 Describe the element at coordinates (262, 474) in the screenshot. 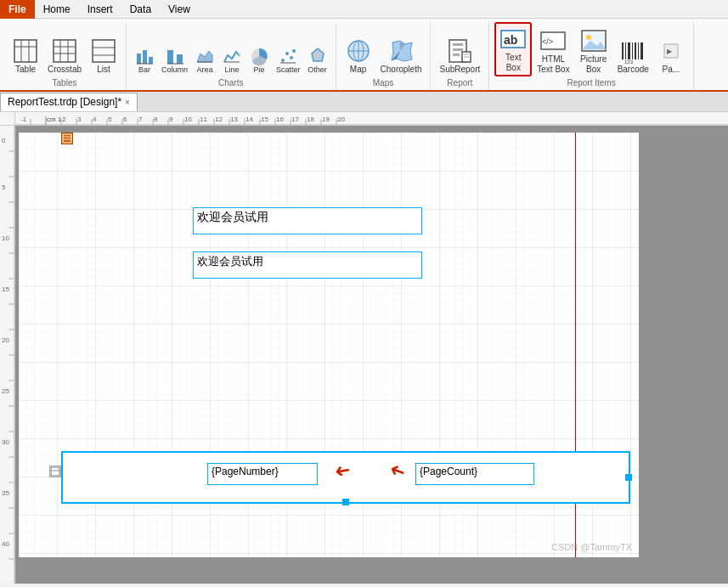

I see `page-number-textbox: {PageNumber}` at that location.